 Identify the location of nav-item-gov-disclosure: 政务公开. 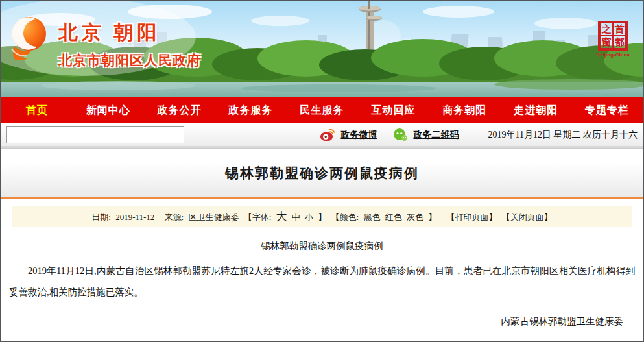
(180, 110).